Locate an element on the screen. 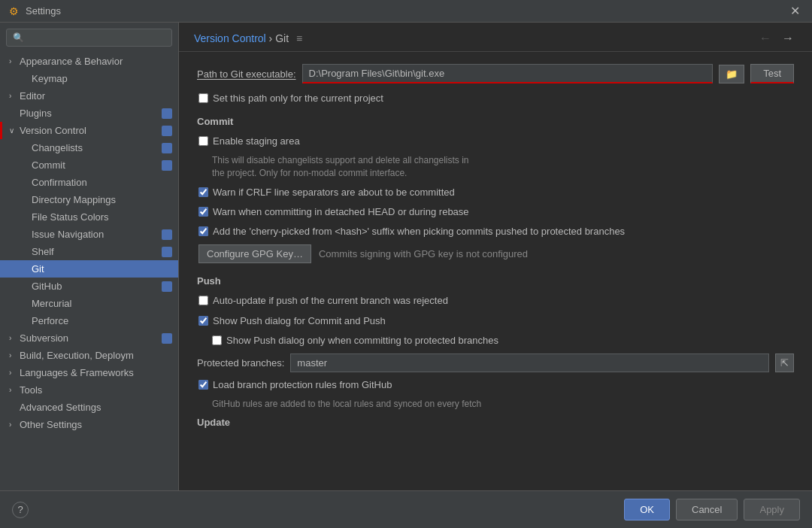  sidebar-item-github: GitHub is located at coordinates (89, 286).